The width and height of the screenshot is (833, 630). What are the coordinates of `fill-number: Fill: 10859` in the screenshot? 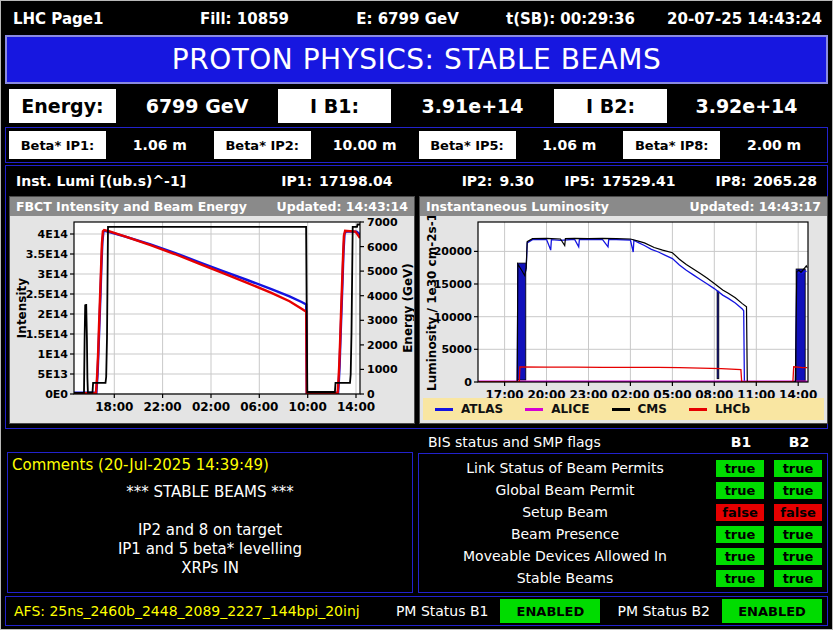 It's located at (244, 19).